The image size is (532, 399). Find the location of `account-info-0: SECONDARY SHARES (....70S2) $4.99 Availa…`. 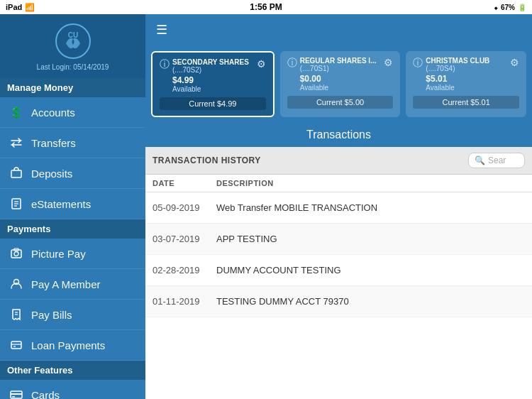

account-info-0: SECONDARY SHARES (....70S2) $4.99 Availa… is located at coordinates (213, 75).